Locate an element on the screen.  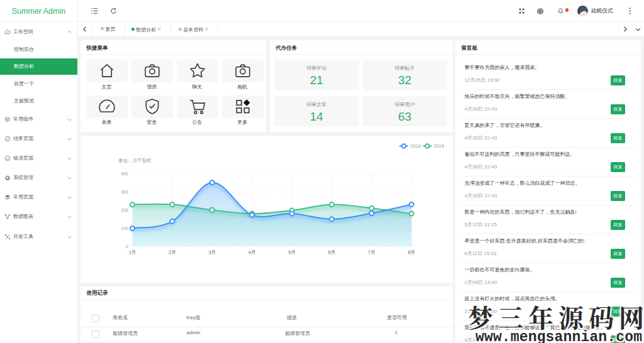
svg-text: 1月 is located at coordinates (132, 251).